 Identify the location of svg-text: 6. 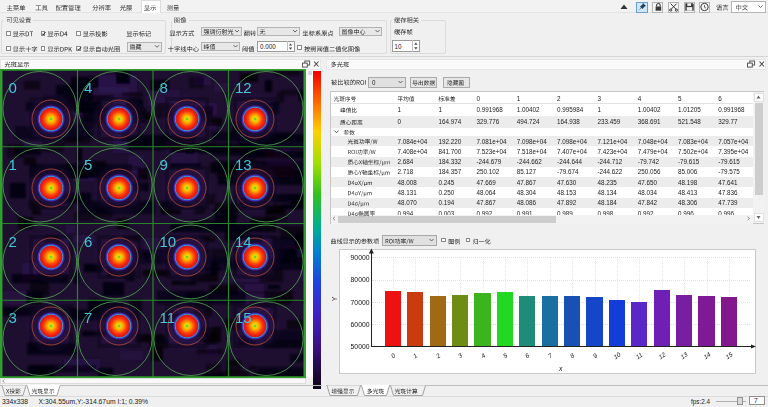
(88, 242).